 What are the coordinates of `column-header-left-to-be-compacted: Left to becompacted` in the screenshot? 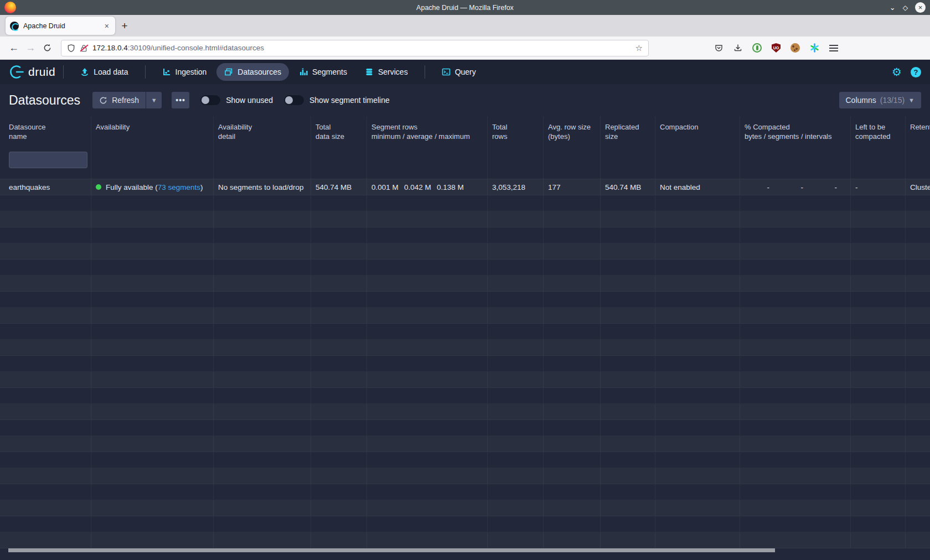 It's located at (878, 132).